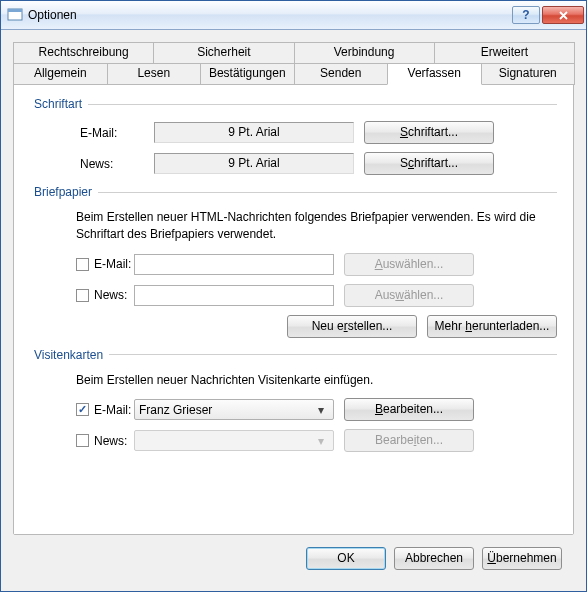 The image size is (587, 592). Describe the element at coordinates (94, 164) in the screenshot. I see `font-news-label: News:` at that location.